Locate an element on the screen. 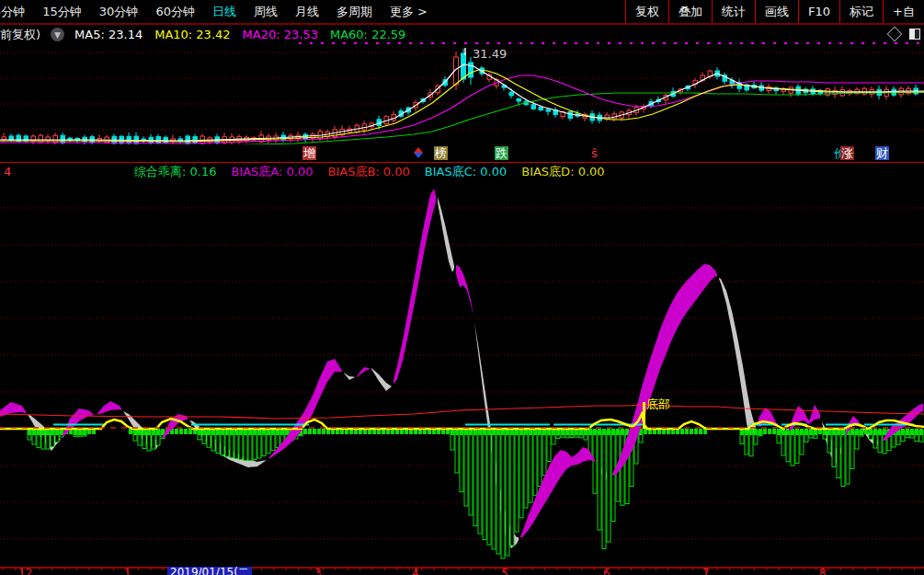 The width and height of the screenshot is (924, 575). ticker-tag: ŝ is located at coordinates (594, 153).